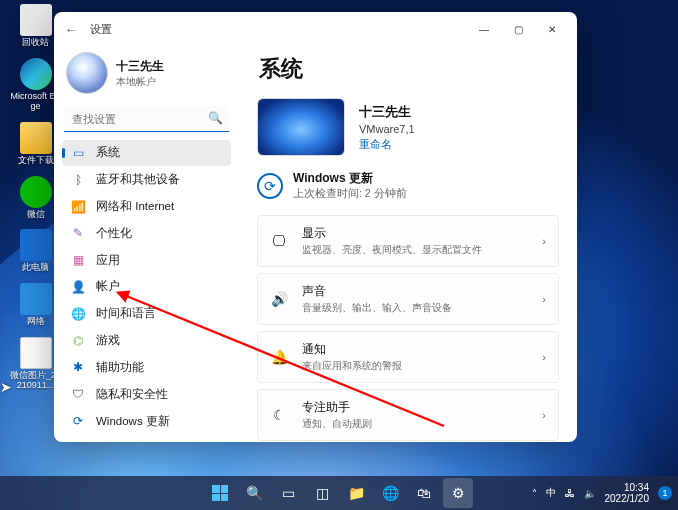 The image size is (678, 510). What do you see at coordinates (415, 292) in the screenshot?
I see `tile-title: 声音` at bounding box center [415, 292].